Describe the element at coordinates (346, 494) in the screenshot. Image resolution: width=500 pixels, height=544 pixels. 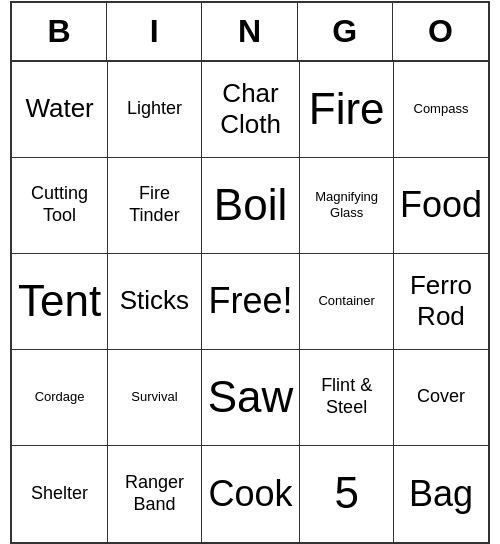
I see `cell-text: 5` at that location.